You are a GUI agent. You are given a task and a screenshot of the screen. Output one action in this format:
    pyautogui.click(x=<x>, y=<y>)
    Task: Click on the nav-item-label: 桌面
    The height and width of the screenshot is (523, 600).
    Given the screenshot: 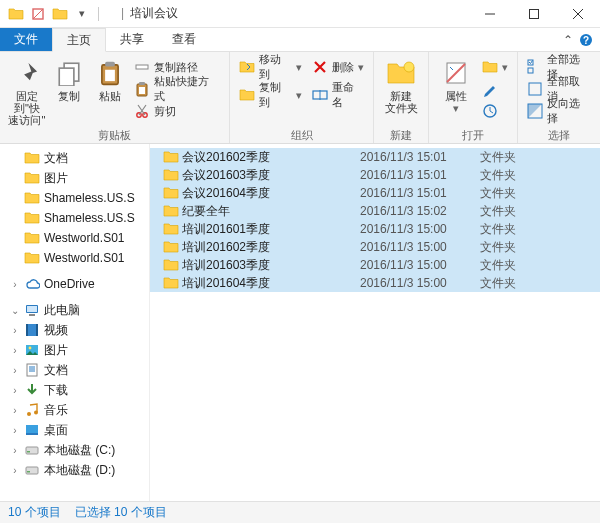 What is the action you would take?
    pyautogui.click(x=56, y=430)
    